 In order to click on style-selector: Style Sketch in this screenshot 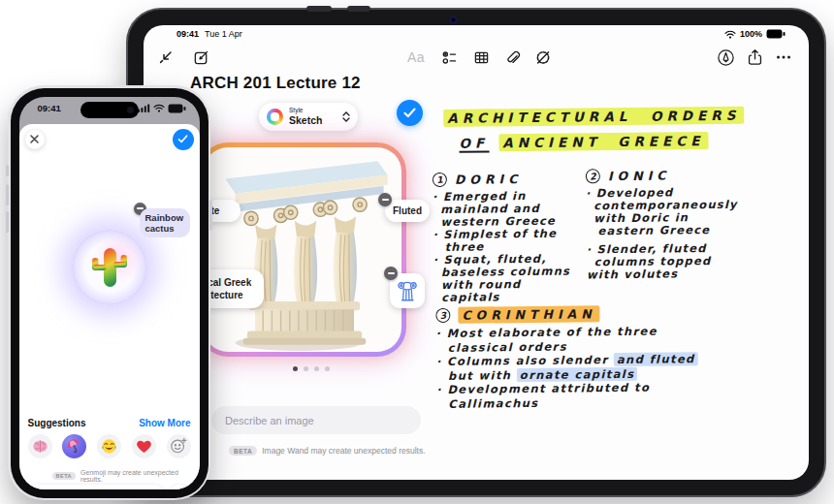, I will do `click(308, 116)`.